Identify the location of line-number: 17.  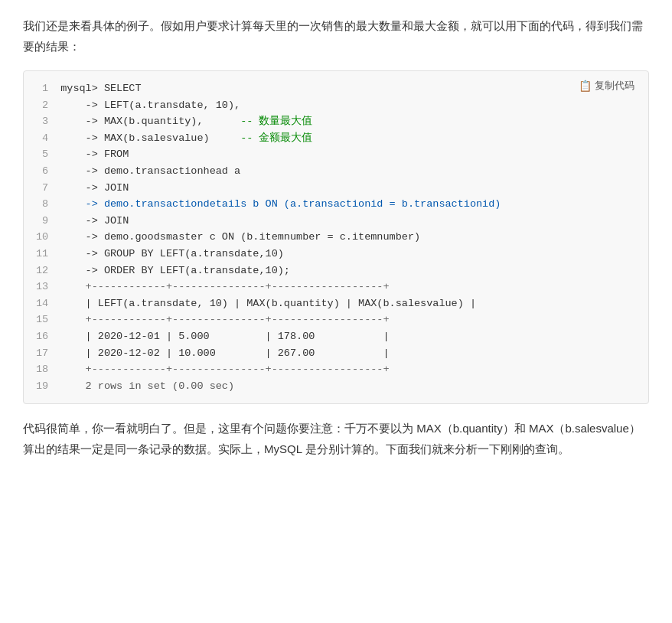
(41, 354).